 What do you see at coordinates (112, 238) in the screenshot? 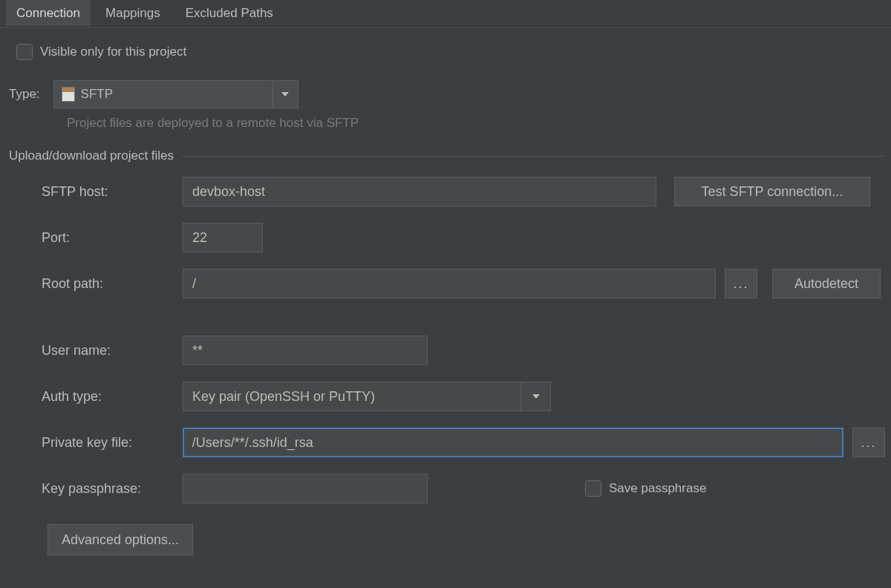
I see `port-label: Port:` at bounding box center [112, 238].